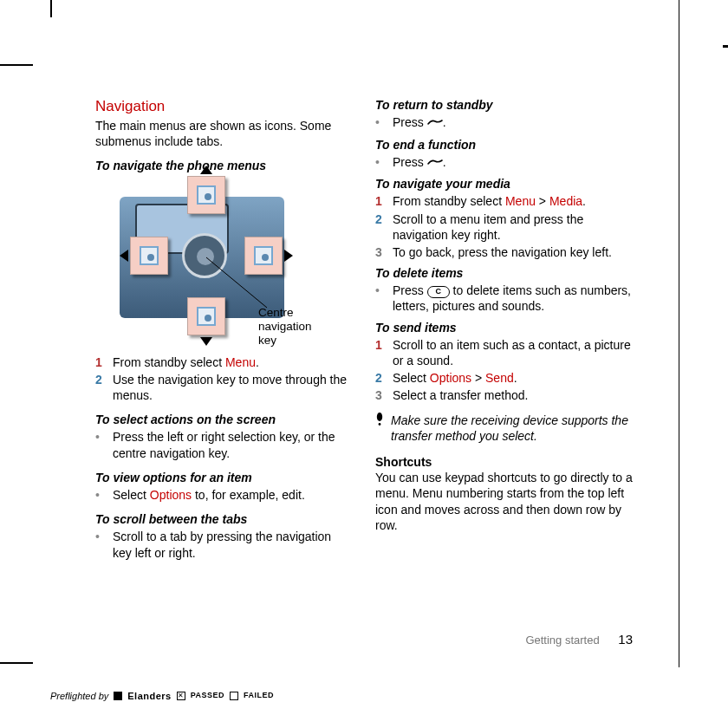 Image resolution: width=728 pixels, height=728 pixels. I want to click on arrow-left-icon, so click(124, 256).